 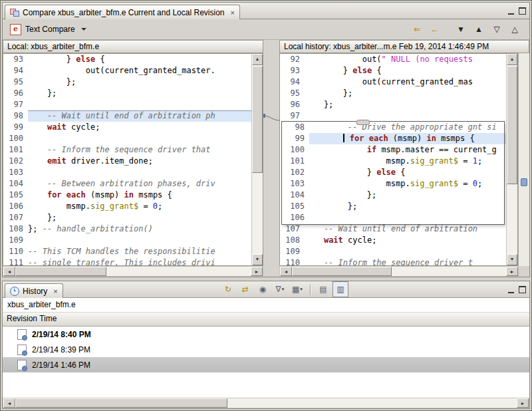 I want to click on revision-icon, so click(x=22, y=350).